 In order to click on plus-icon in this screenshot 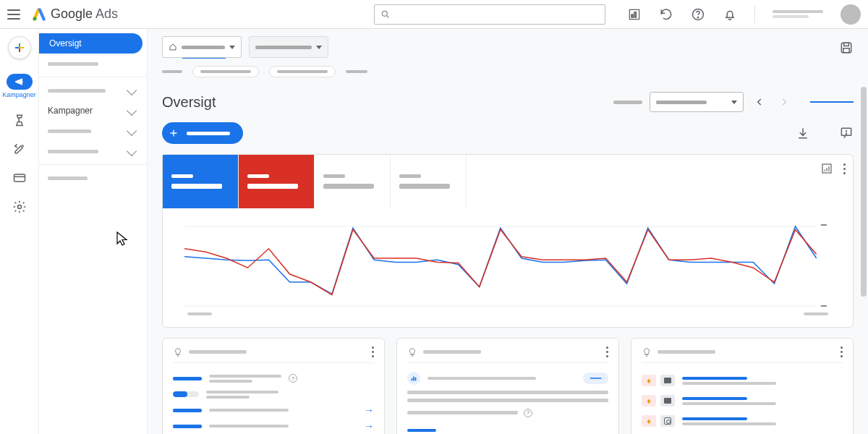, I will do `click(174, 133)`.